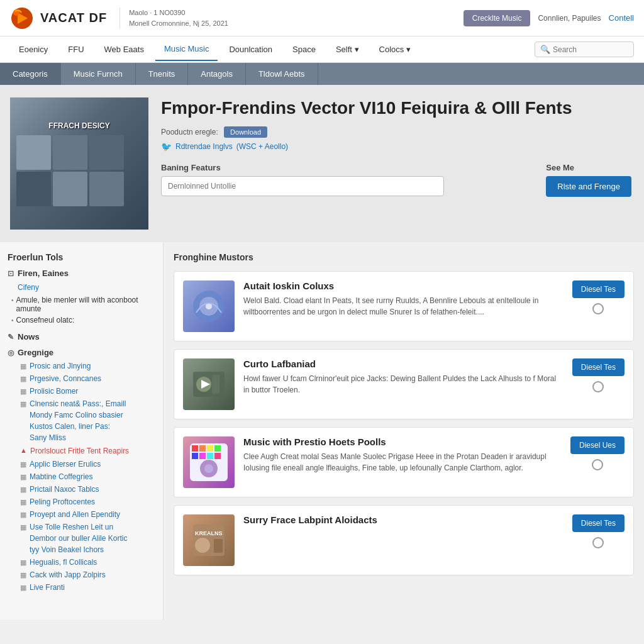 The height and width of the screenshot is (644, 644). What do you see at coordinates (45, 320) in the screenshot?
I see `sidebar-consefneul-text: Consefneul olatc:` at bounding box center [45, 320].